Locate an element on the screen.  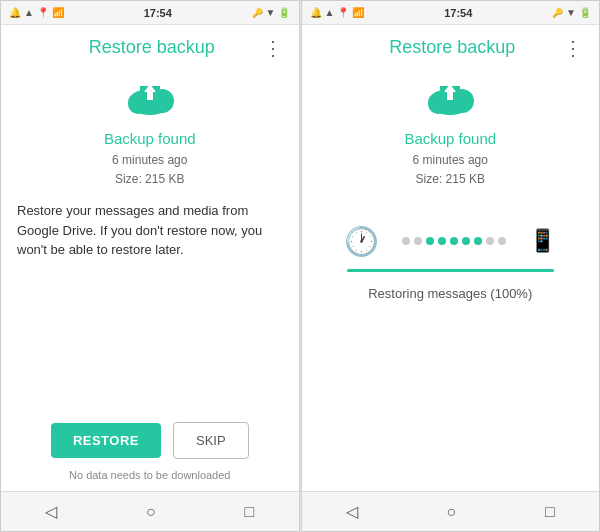
skip-button: SKIP is located at coordinates (211, 440).